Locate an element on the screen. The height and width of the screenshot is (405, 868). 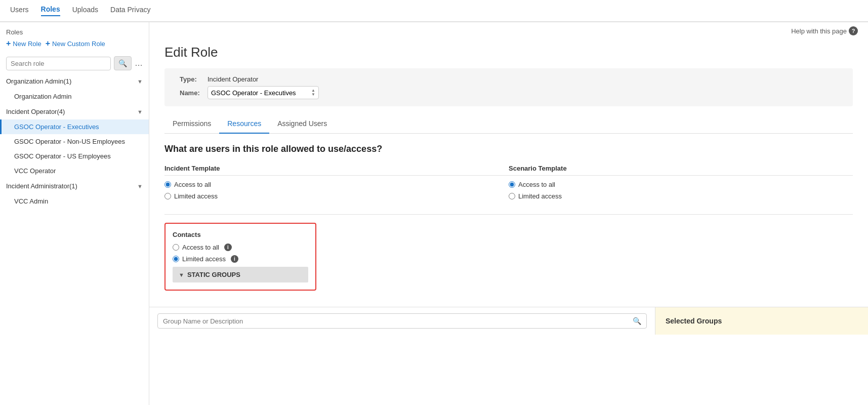
new-custom-role-label: New Custom Role is located at coordinates (79, 44).